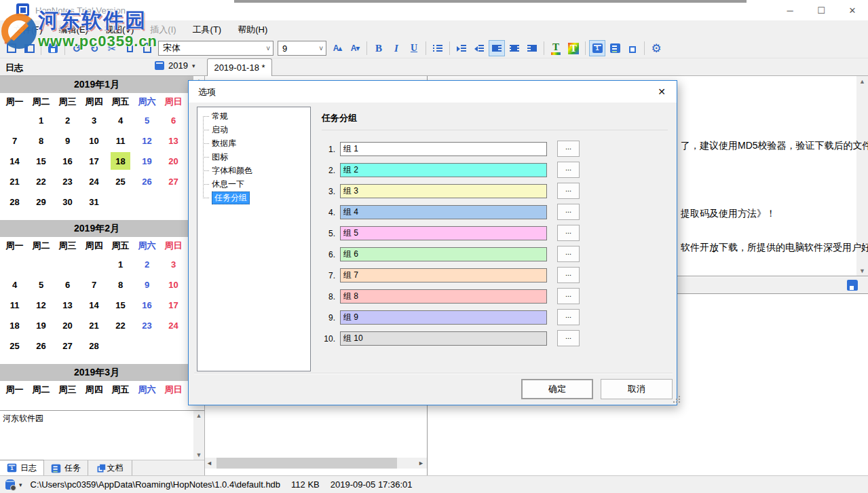 This screenshot has height=493, width=868. Describe the element at coordinates (479, 48) in the screenshot. I see `indent-decrease-icon` at that location.